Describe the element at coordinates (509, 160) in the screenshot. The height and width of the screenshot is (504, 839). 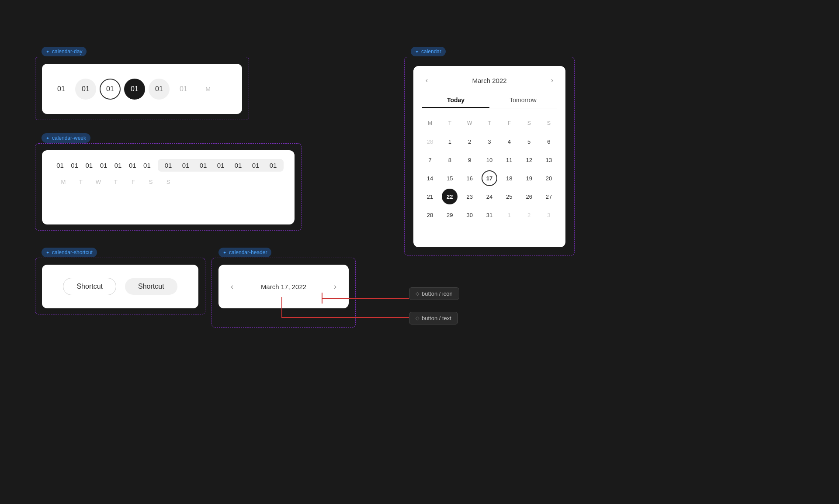
I see `cal-day-11: 11` at that location.